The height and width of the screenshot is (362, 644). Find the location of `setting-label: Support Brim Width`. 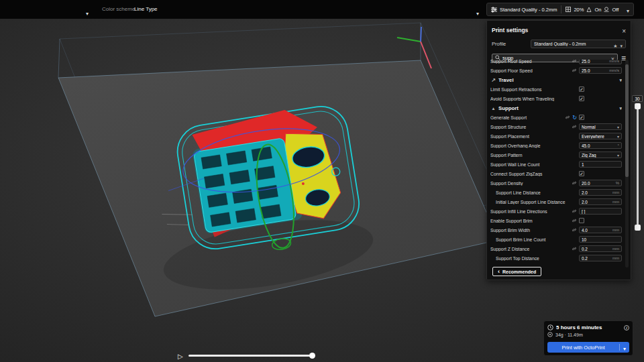

setting-label: Support Brim Width is located at coordinates (530, 231).